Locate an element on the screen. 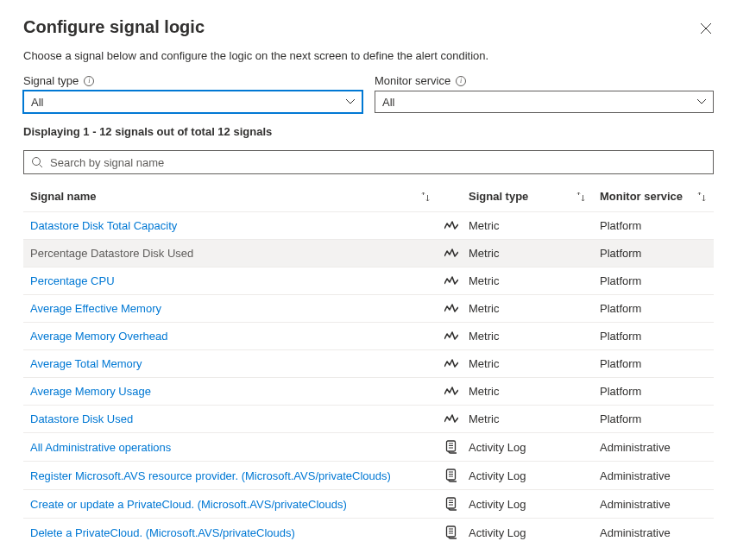  table-row: Average Total MemoryMetricPlatform is located at coordinates (368, 364).